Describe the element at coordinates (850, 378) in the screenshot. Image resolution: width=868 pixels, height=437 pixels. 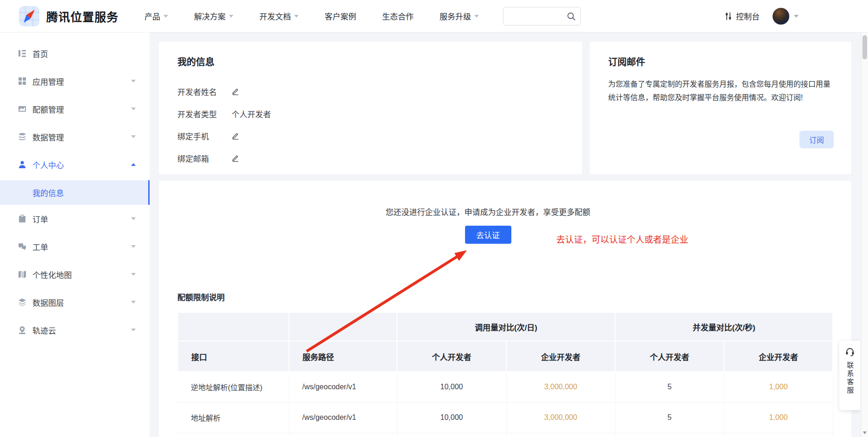
I see `contact-support-label: 联系客服` at that location.